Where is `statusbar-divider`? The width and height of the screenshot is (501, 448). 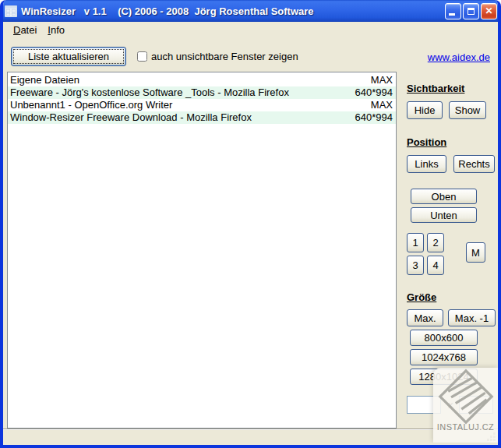 statusbar-divider is located at coordinates (251, 429).